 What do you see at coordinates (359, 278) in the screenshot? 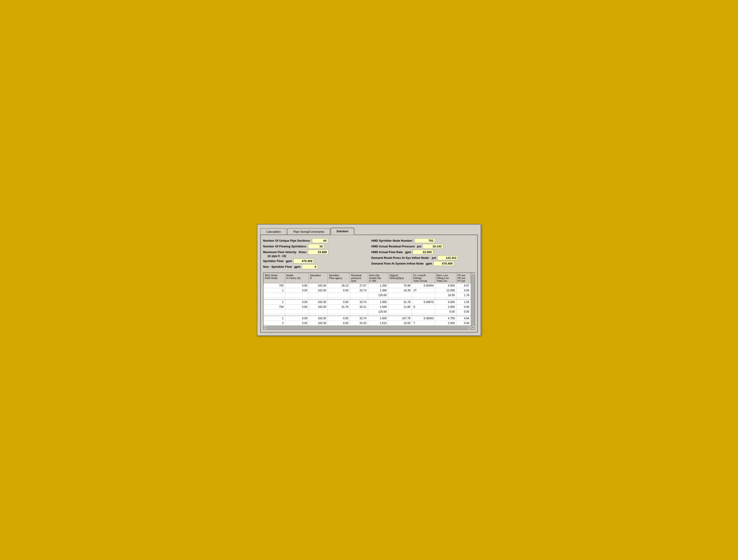
I see `col-residual-pressure: Residual pressure (psi)` at bounding box center [359, 278].